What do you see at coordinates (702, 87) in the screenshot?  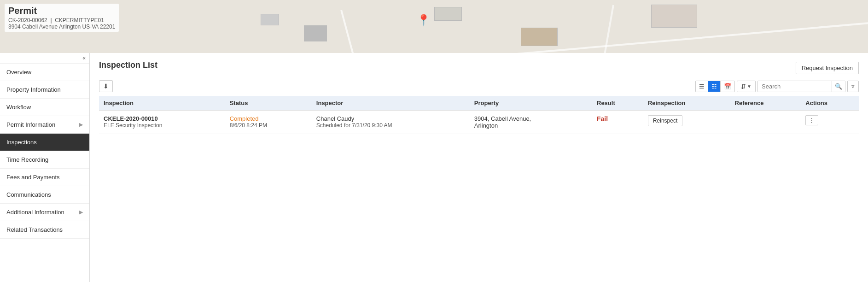 I see `list-view-icon: ☰` at bounding box center [702, 87].